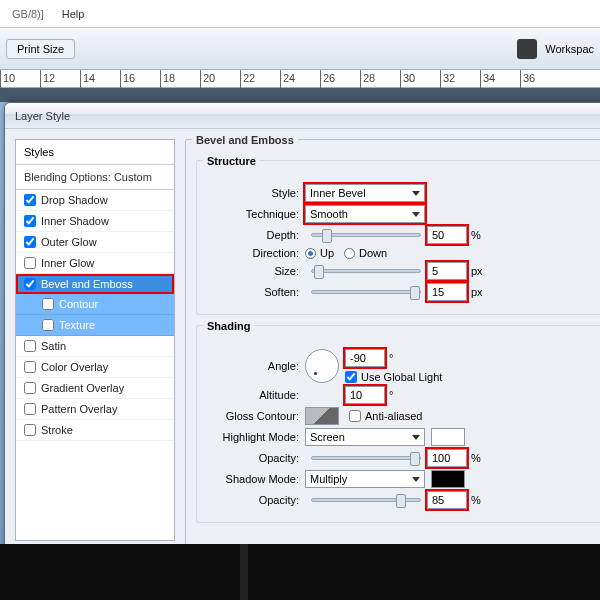 This screenshot has height=600, width=600. What do you see at coordinates (256, 395) in the screenshot?
I see `altitude-label: Altitude:` at bounding box center [256, 395].